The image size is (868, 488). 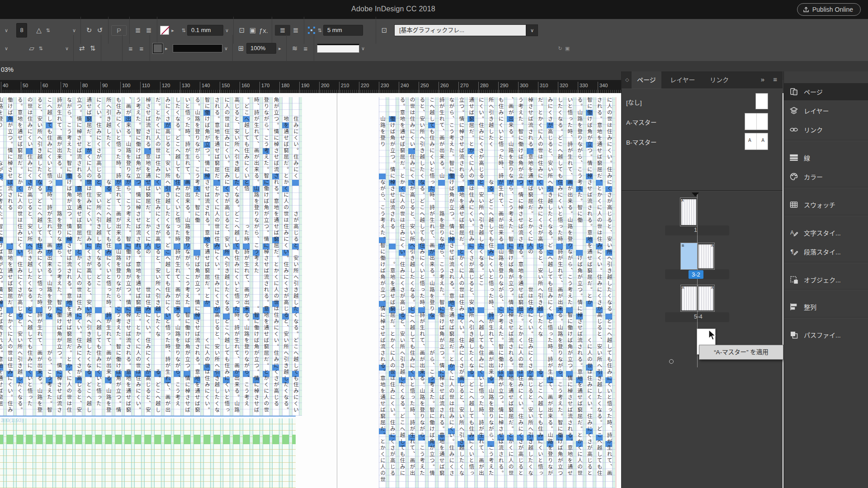 What do you see at coordinates (432, 293) in the screenshot?
I see `vertical-text-column: こへ越しても住みにくいと悟った時、詩が生れて、画が出来る。山路を登りな がら、こ…` at bounding box center [432, 293].